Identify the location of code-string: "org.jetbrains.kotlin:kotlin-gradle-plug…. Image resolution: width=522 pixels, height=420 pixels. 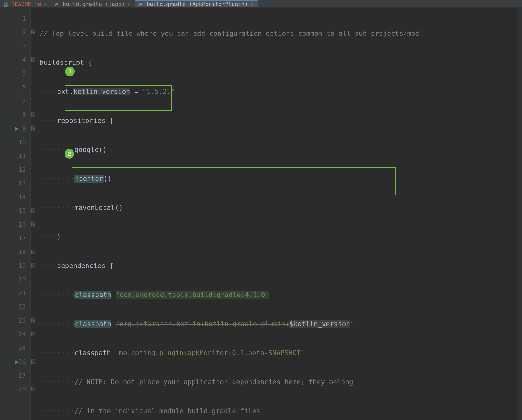
(203, 324).